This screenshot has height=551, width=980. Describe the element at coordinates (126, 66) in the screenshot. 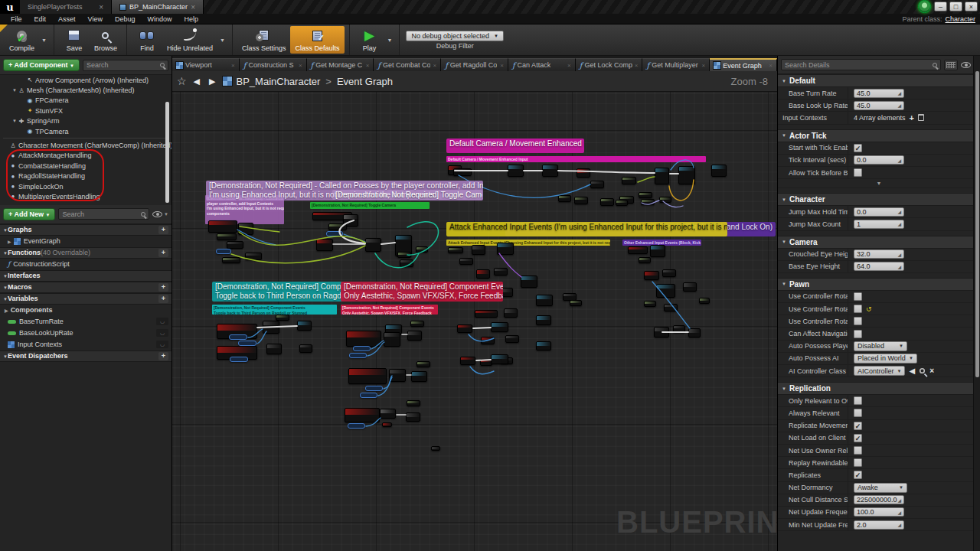

I see `components-search-input: Search` at that location.